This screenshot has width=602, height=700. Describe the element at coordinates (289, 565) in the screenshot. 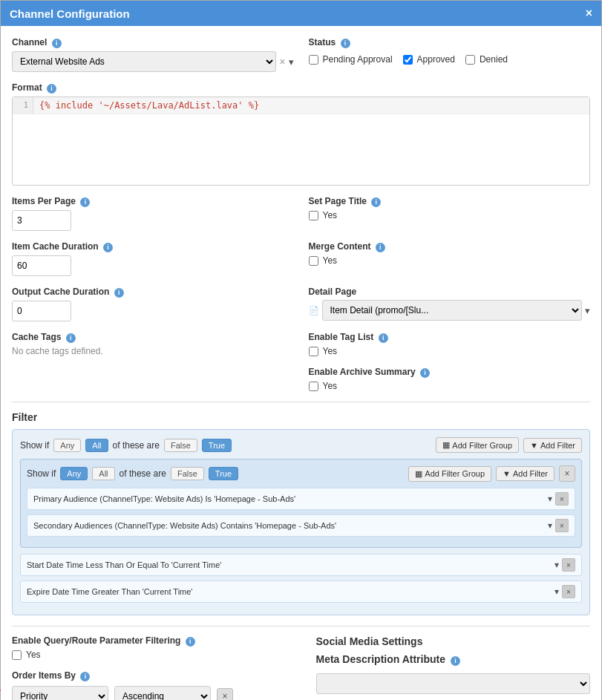

I see `outer-filter-text-0: Start Date Time Less Than Or Equal To 'C…` at that location.